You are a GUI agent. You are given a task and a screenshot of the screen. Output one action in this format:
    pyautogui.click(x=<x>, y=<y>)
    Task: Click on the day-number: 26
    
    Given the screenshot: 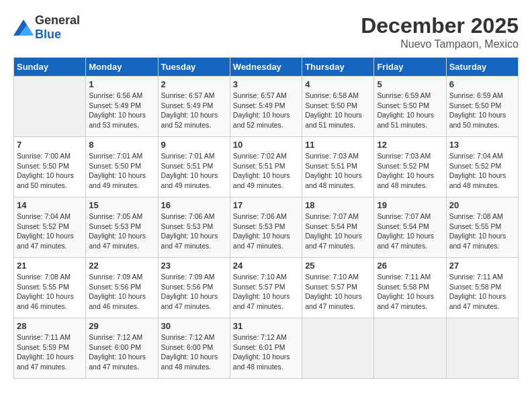 What is the action you would take?
    pyautogui.click(x=410, y=266)
    